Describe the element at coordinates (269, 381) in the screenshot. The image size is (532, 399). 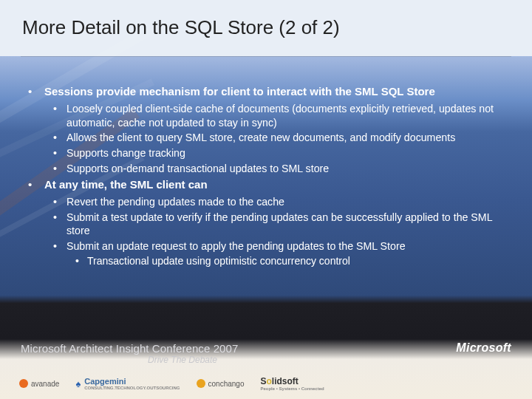
I see `sponsor-label-part: o` at that location.